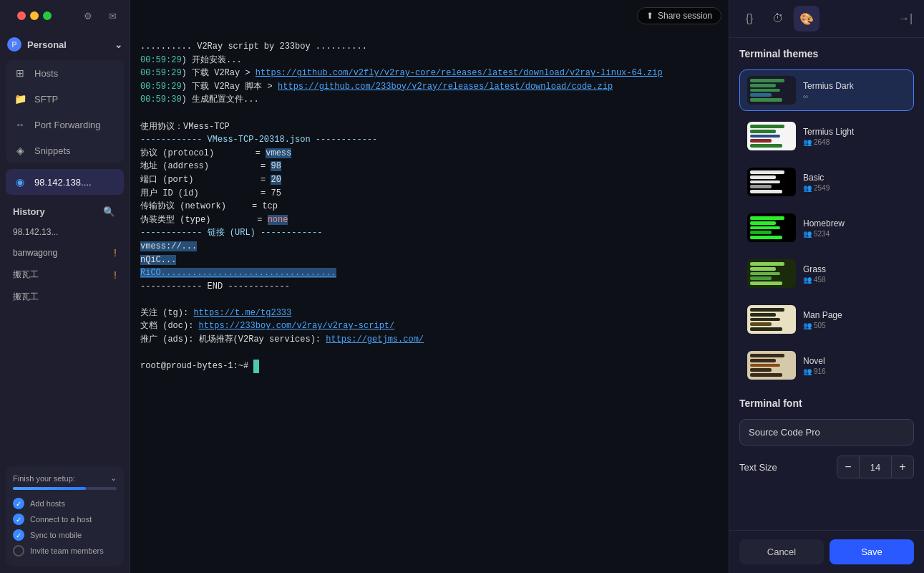  Describe the element at coordinates (429, 246) in the screenshot. I see `terminal-line-url-1: vmess://...` at that location.